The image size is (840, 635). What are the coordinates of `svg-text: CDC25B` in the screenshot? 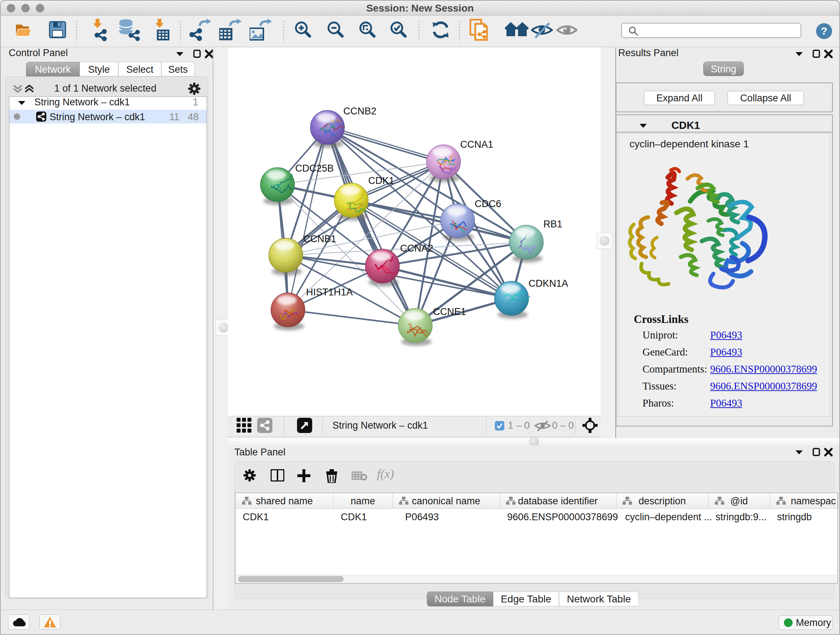 It's located at (314, 168).